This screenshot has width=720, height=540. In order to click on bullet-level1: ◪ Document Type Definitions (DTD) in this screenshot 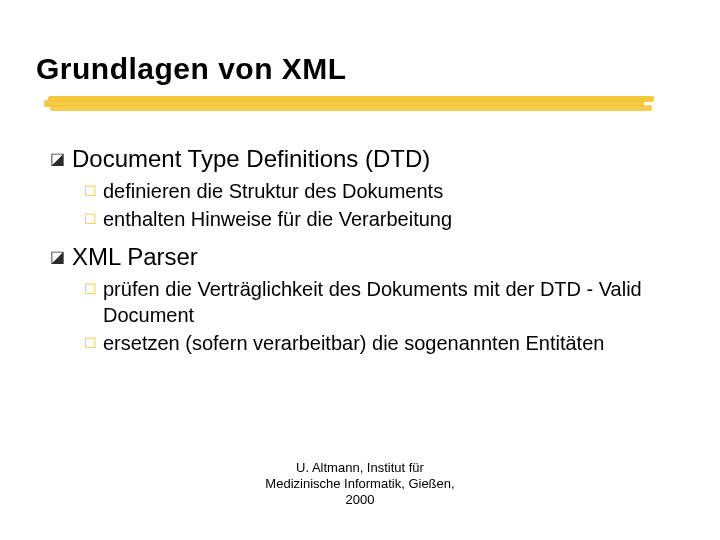, I will do `click(347, 159)`.